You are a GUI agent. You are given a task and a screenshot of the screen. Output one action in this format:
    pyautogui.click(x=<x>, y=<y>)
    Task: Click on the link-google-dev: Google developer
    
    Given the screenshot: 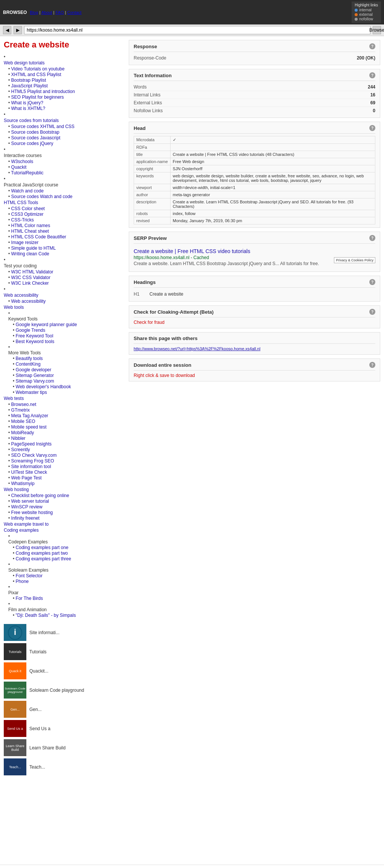 What is the action you would take?
    pyautogui.click(x=34, y=370)
    